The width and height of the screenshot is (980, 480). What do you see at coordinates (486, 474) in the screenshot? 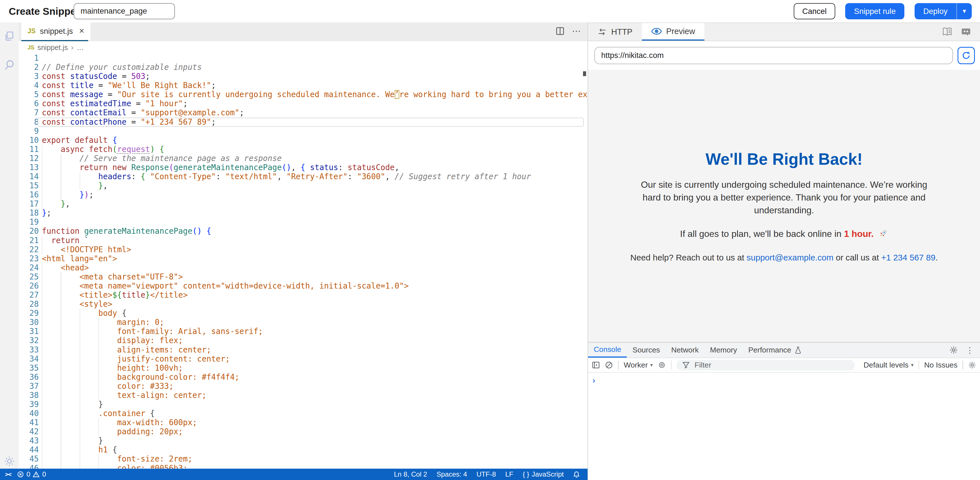
I see `encoding: UTF-8` at bounding box center [486, 474].